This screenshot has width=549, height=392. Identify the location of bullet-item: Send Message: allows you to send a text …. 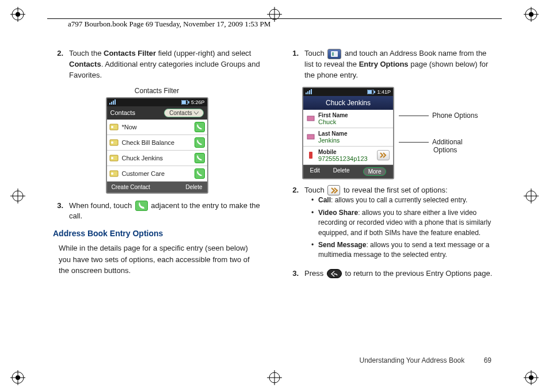
(404, 251).